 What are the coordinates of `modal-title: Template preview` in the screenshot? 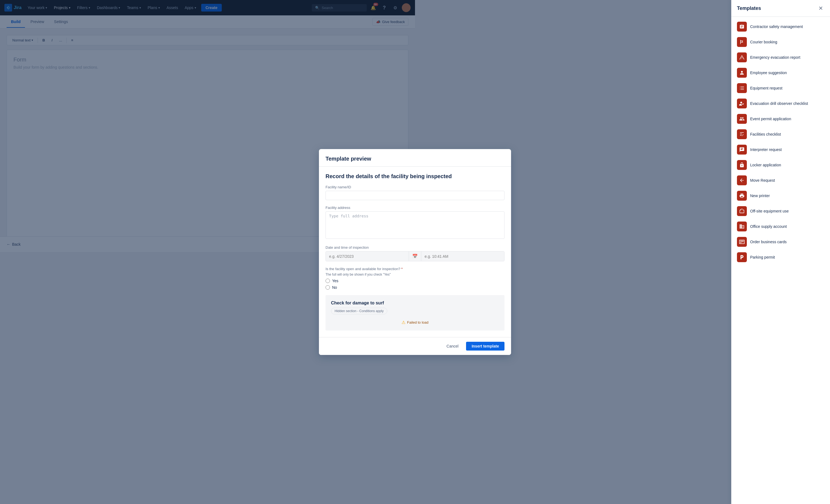 It's located at (348, 159).